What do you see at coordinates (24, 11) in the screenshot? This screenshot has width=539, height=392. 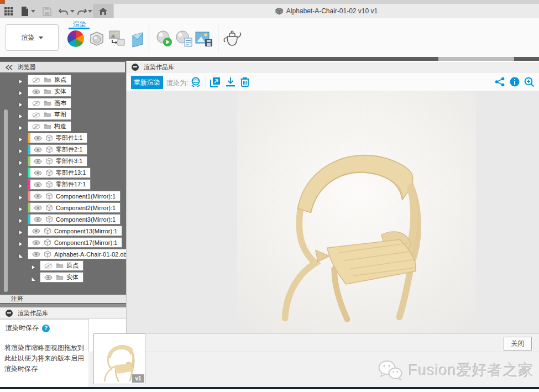 I see `file-menu-icon` at bounding box center [24, 11].